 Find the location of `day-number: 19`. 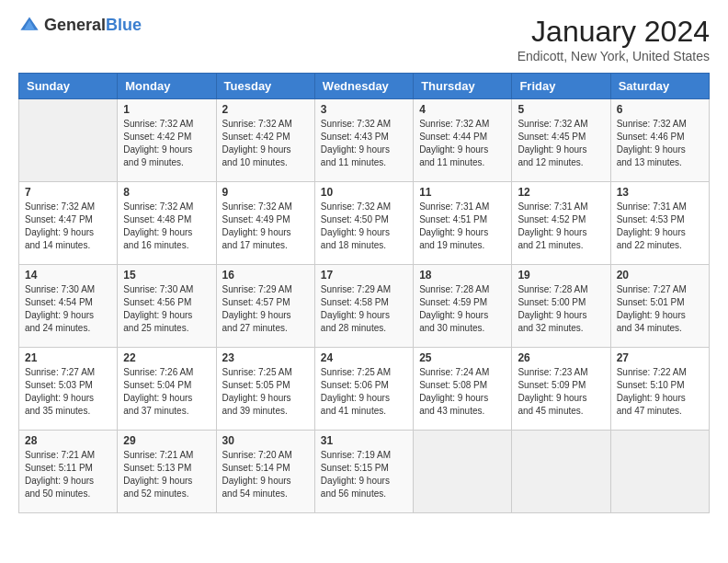

day-number: 19 is located at coordinates (561, 275).